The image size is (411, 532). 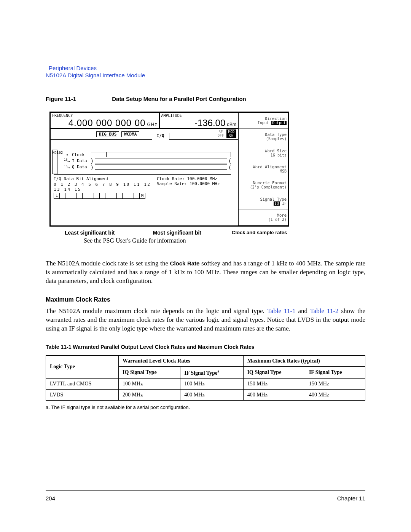 What do you see at coordinates (206, 99) in the screenshot?
I see `figure-caption: Figure 11-1 Data Setup Menu for a Parall…` at bounding box center [206, 99].